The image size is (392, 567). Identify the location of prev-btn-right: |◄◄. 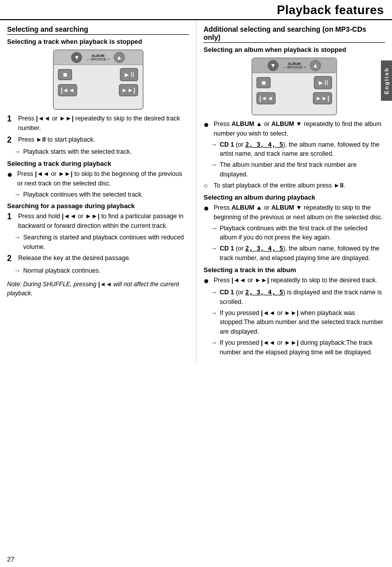
(266, 98).